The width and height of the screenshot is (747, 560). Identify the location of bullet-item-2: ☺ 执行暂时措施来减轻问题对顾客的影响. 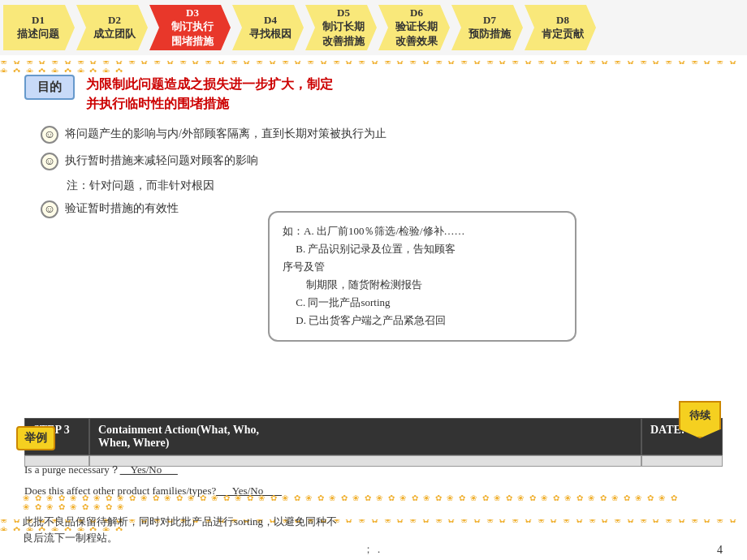
(382, 161).